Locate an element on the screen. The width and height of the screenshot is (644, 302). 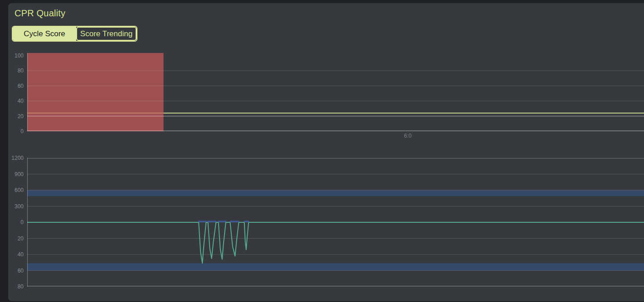
y-tick-label: 900 is located at coordinates (16, 174).